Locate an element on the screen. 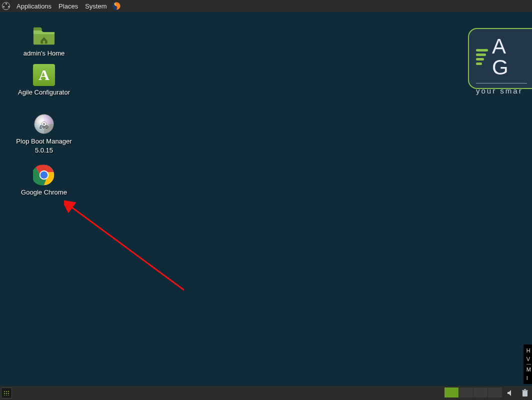  show-desktop-button is located at coordinates (6, 393).